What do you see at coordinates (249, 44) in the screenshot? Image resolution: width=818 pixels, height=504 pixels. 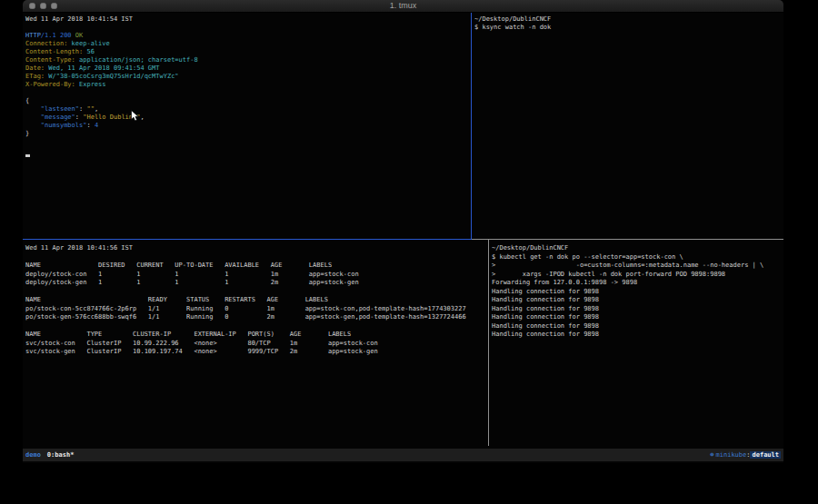 I see `terminal-line: Connection: keep-alive` at bounding box center [249, 44].